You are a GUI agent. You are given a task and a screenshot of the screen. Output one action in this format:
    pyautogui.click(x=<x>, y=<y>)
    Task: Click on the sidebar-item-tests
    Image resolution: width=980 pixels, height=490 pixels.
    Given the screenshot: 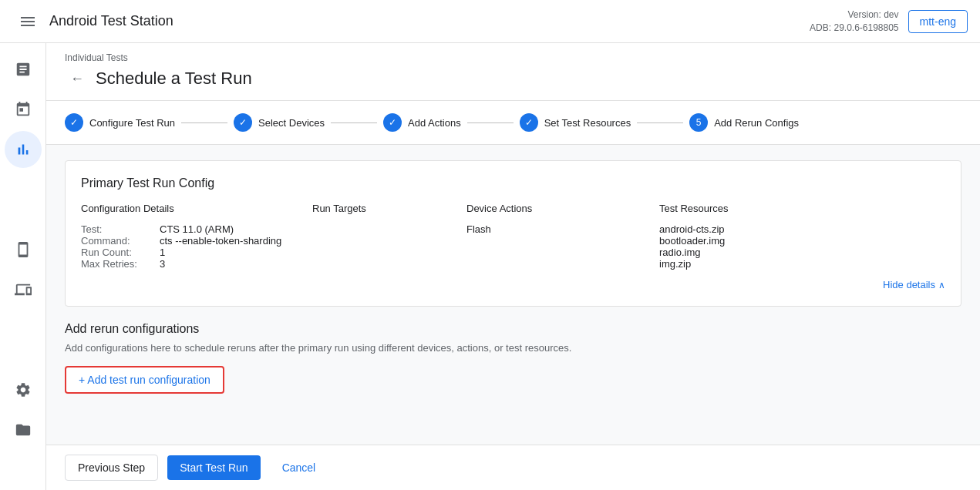 What is the action you would take?
    pyautogui.click(x=23, y=69)
    